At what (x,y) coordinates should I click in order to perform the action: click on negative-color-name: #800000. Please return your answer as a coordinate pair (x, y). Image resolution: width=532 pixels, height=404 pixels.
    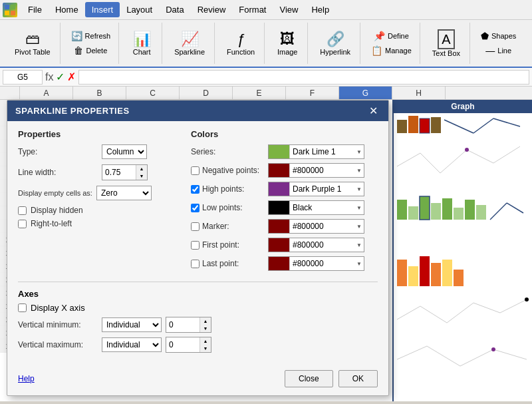
    Looking at the image, I should click on (322, 170).